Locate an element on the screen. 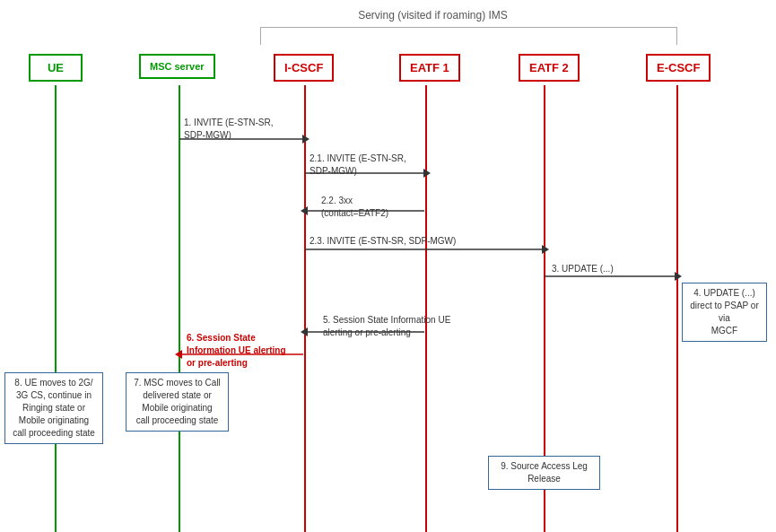  msg7-box: 7. MSC moves to Calldelivered state orMo… is located at coordinates (178, 402).